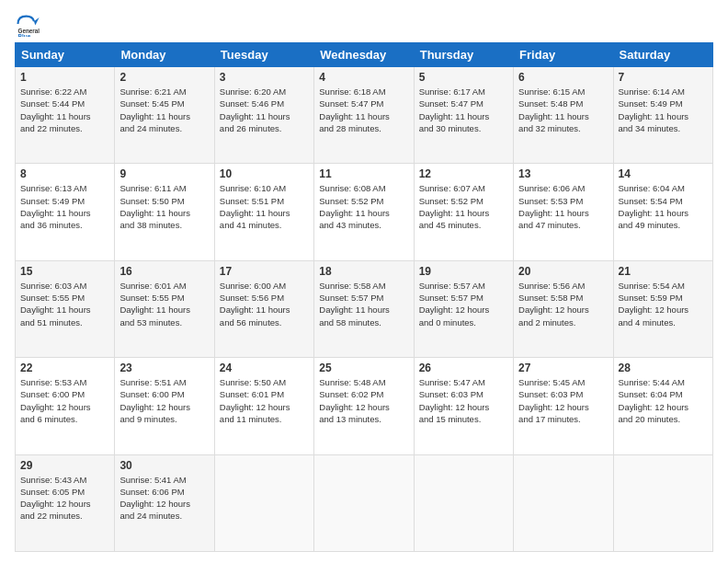 The width and height of the screenshot is (728, 563). I want to click on day-info: Sunrise: 6:13 AMSunset: 5:49 PMDaylight:…, so click(55, 206).